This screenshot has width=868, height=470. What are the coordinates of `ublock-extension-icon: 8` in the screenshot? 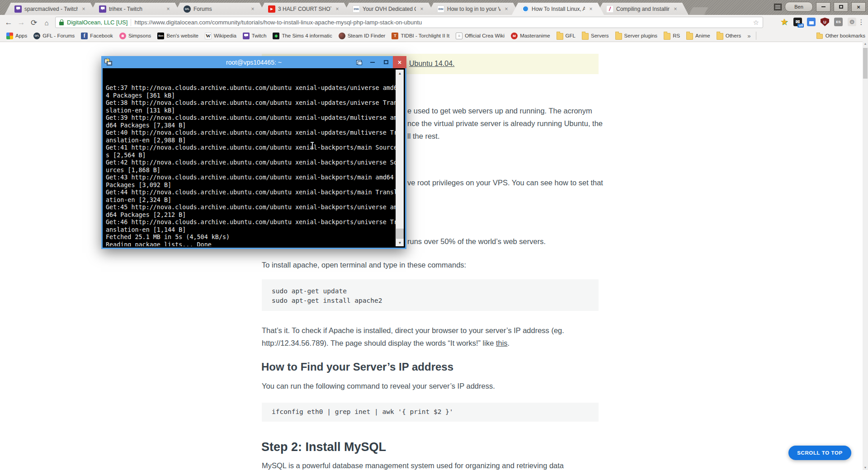 It's located at (825, 22).